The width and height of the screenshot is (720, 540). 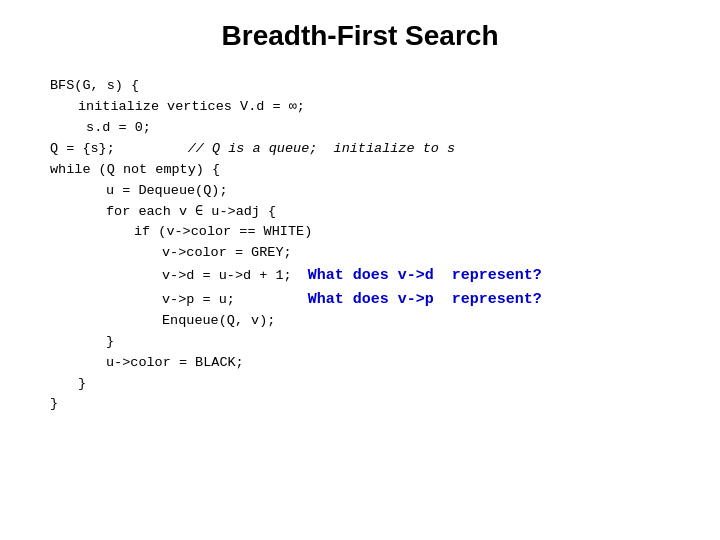 What do you see at coordinates (365, 192) in the screenshot?
I see `code-line-6: u = Dequeue(Q);` at bounding box center [365, 192].